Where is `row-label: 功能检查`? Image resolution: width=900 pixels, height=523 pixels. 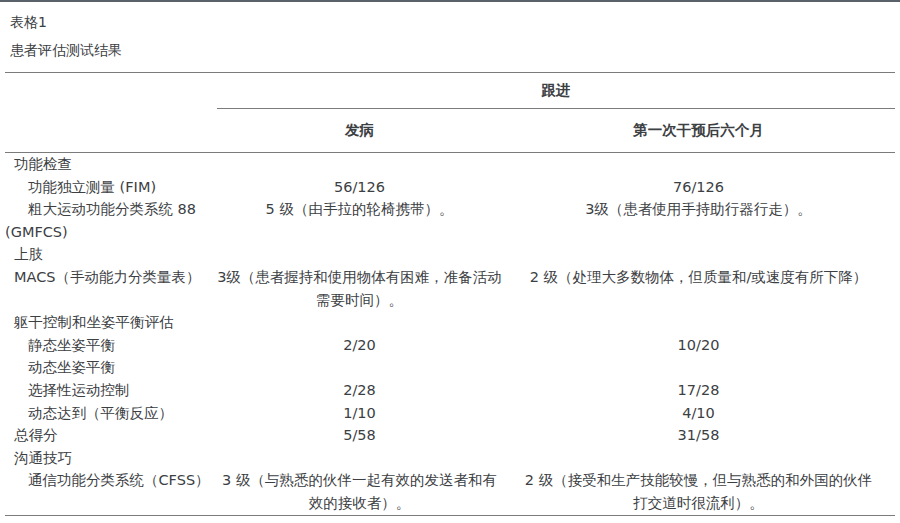 row-label: 功能检查 is located at coordinates (111, 164).